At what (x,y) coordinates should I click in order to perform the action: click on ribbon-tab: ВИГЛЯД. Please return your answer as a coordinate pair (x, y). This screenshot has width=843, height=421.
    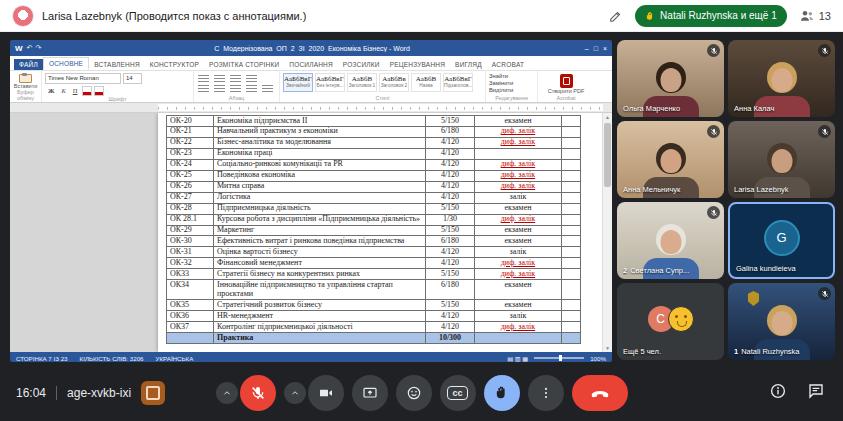
    Looking at the image, I should click on (468, 64).